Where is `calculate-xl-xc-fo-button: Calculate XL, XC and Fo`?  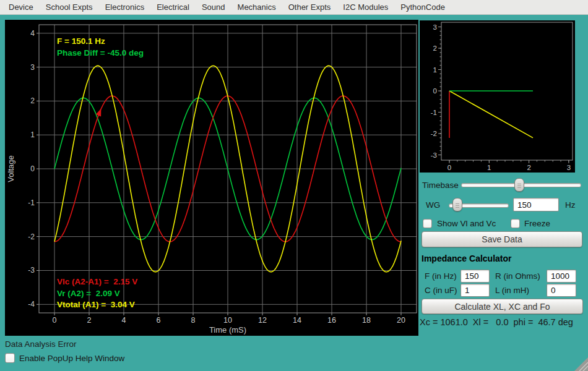
calculate-xl-xc-fo-button: Calculate XL, XC and Fo is located at coordinates (503, 307).